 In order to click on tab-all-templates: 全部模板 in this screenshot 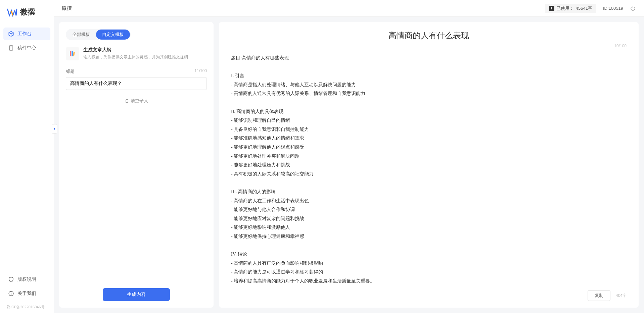, I will do `click(81, 35)`.